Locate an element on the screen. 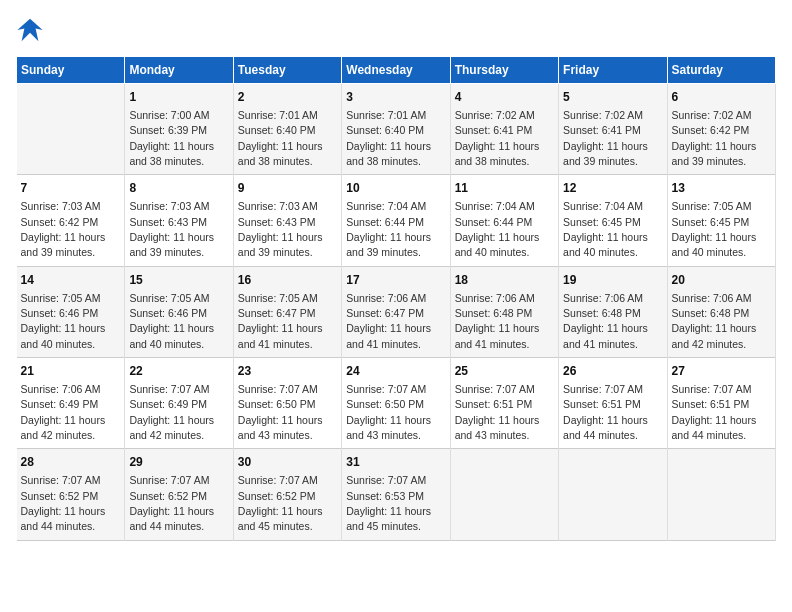 The height and width of the screenshot is (612, 792). day-cell: 29Sunrise: 7:07 AMSunset: 6:52 PMDayligh… is located at coordinates (179, 494).